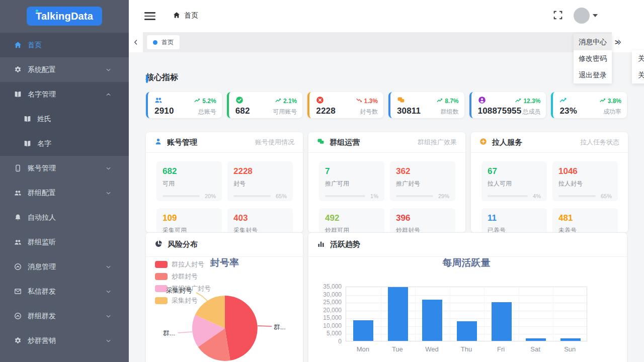  What do you see at coordinates (606, 196) in the screenshot?
I see `stat-progress-label: 65%` at bounding box center [606, 196].